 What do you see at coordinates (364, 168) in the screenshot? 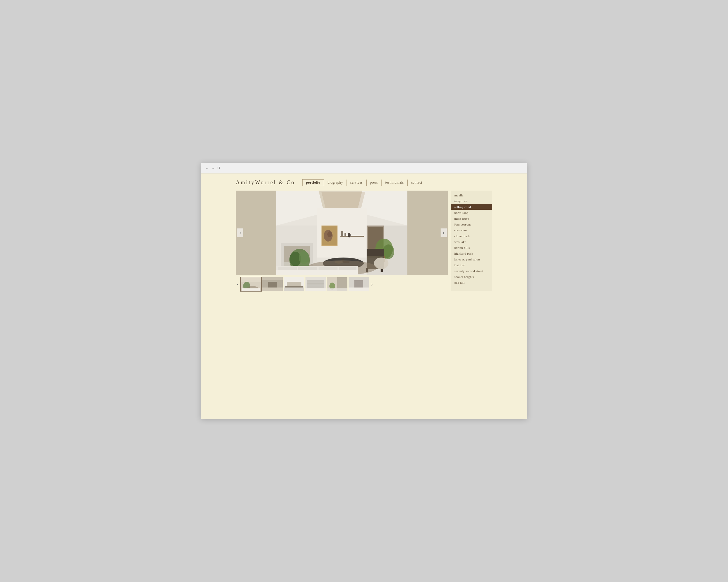
I see `browser-chrome: ← → ↺` at bounding box center [364, 168].